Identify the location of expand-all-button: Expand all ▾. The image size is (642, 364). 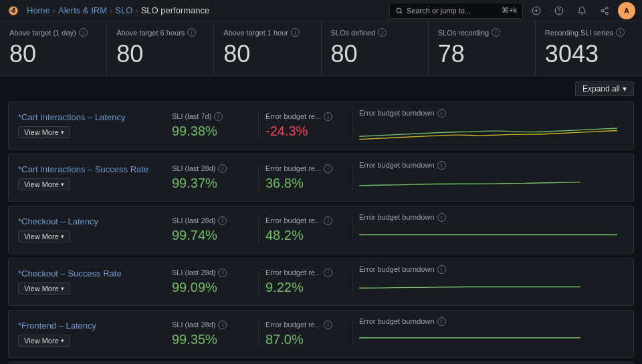
(605, 89).